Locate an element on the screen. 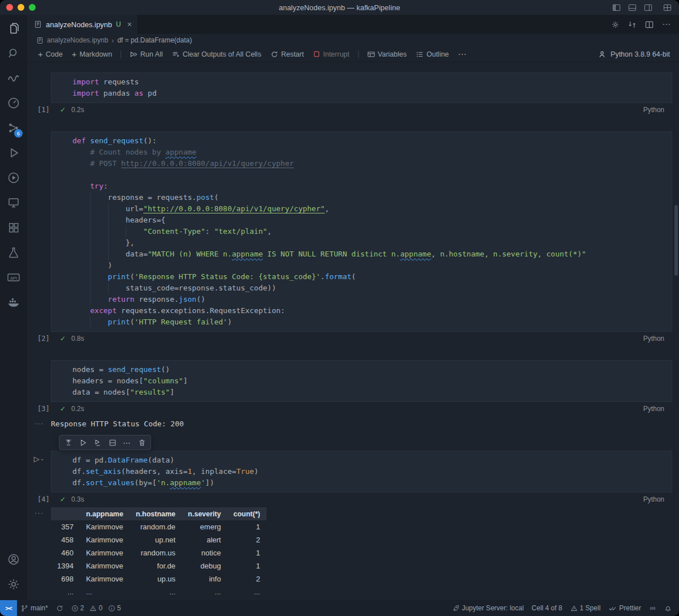 The image size is (679, 616). code-line: response = requests.post( is located at coordinates (370, 198).